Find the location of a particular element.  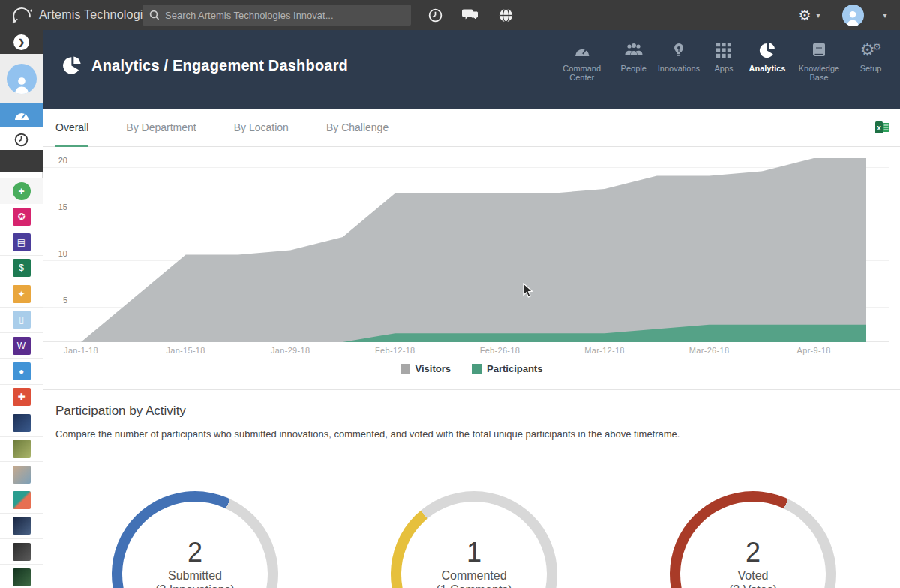

sidebar-challenge-list: ✪▤$✦▯W●✚ is located at coordinates (21, 396).